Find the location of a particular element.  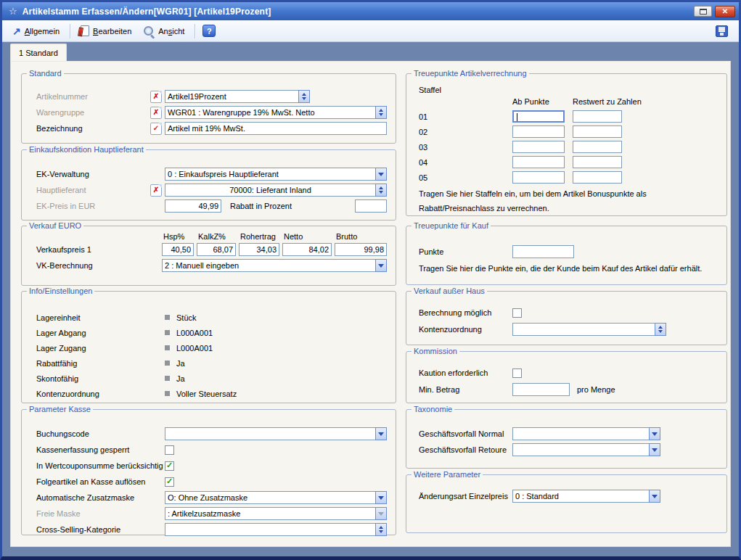

ek-preis-input: 49,99 is located at coordinates (193, 206).